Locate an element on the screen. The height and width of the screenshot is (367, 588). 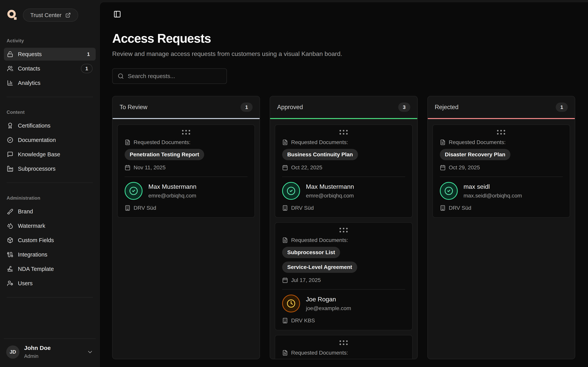
sidebar-item-users: Users is located at coordinates (50, 284).